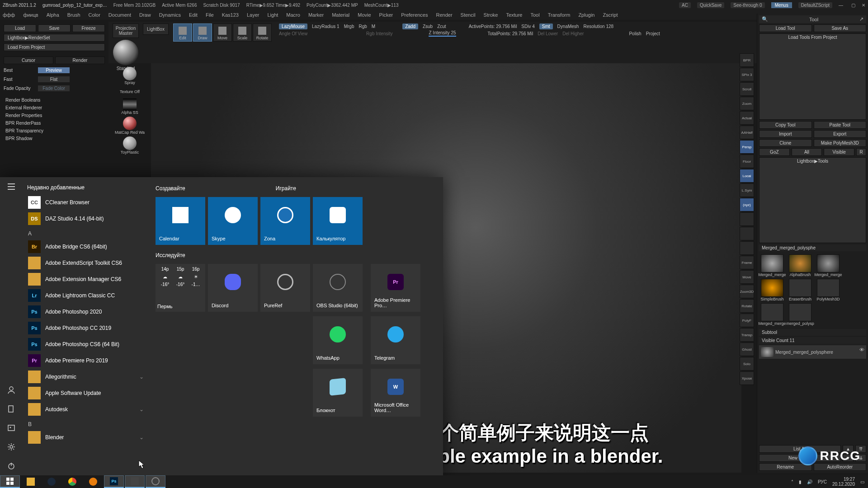 The image size is (868, 488). I want to click on taskbar-blender, so click(93, 482).